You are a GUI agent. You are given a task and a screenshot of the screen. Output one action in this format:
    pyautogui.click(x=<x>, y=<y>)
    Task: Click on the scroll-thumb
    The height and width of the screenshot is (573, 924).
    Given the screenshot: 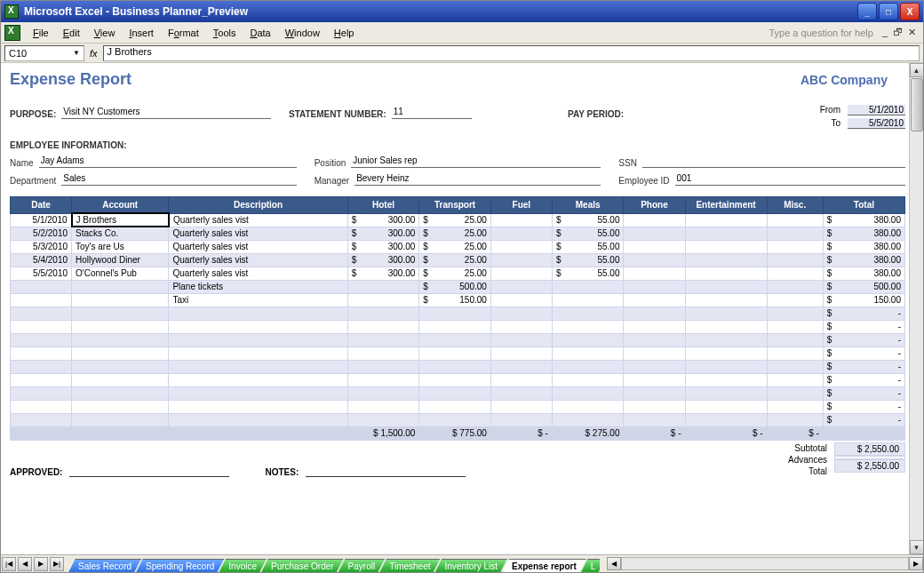 What is the action you would take?
    pyautogui.click(x=917, y=105)
    